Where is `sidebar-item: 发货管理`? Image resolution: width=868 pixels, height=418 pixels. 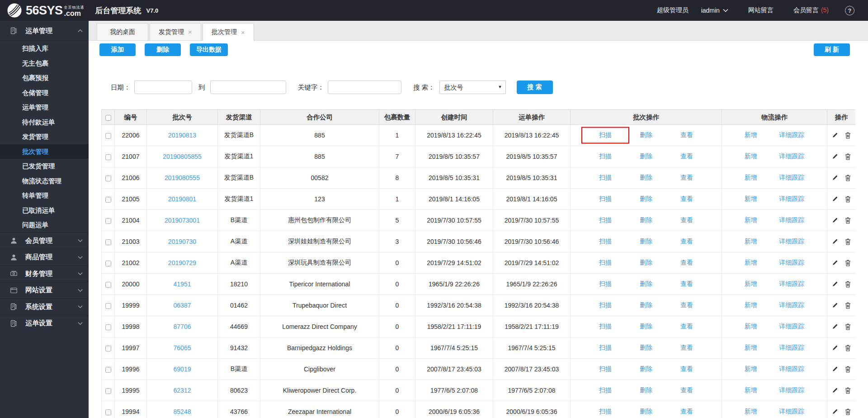
sidebar-item: 发货管理 is located at coordinates (44, 137).